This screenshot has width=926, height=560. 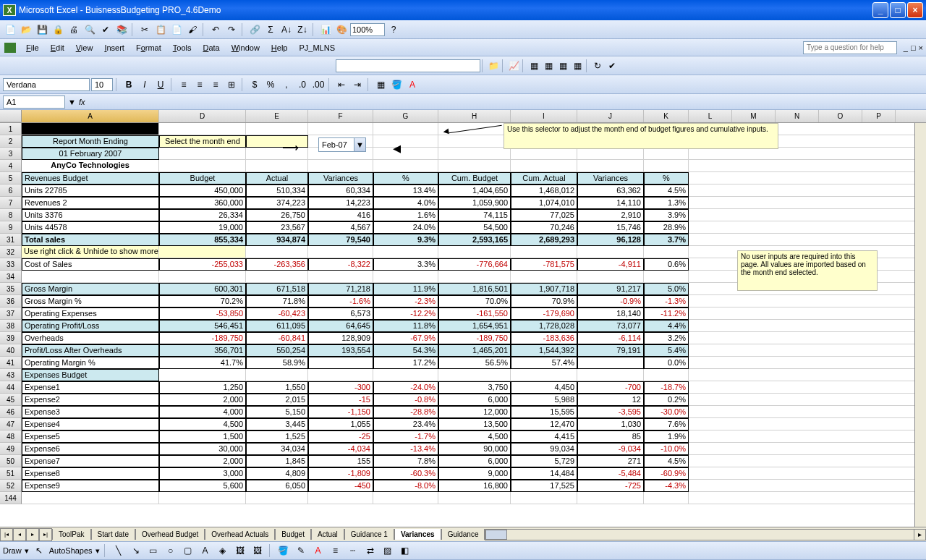 I want to click on cell: -450, so click(x=341, y=486).